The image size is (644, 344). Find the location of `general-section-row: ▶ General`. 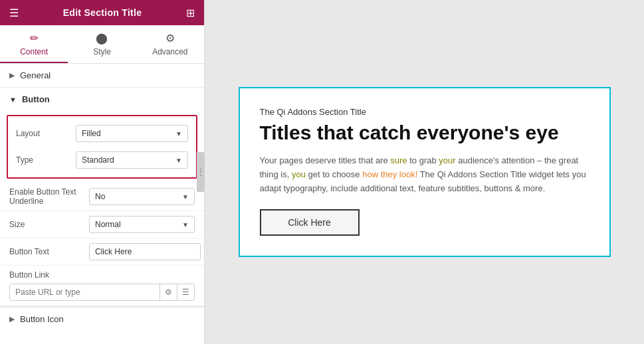

general-section-row: ▶ General is located at coordinates (102, 76).